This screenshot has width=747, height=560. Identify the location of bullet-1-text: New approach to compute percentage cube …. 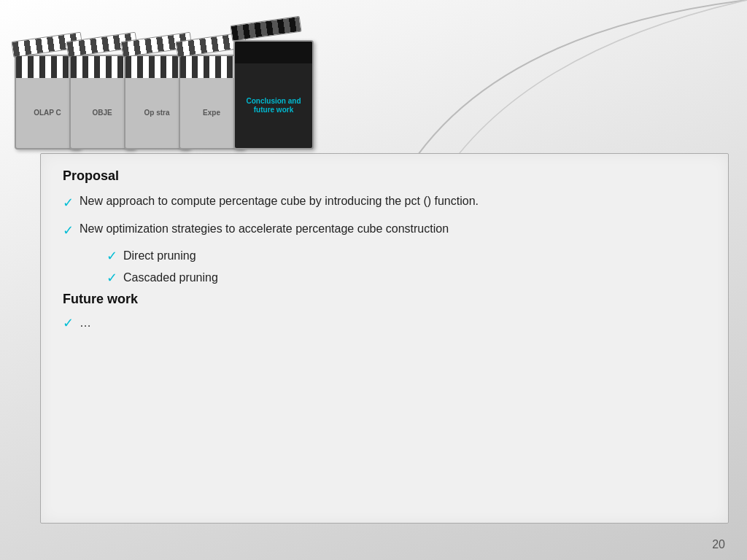
(392, 201).